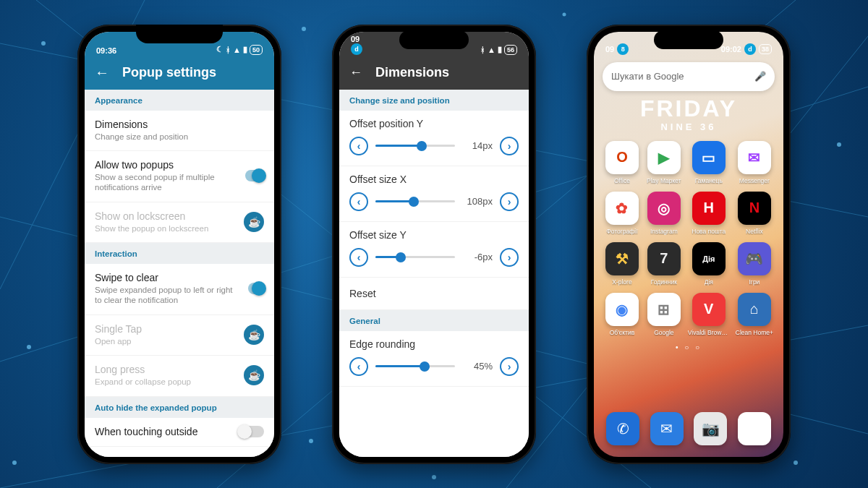 The image size is (868, 488). I want to click on dock-camera: 📷, so click(710, 429).